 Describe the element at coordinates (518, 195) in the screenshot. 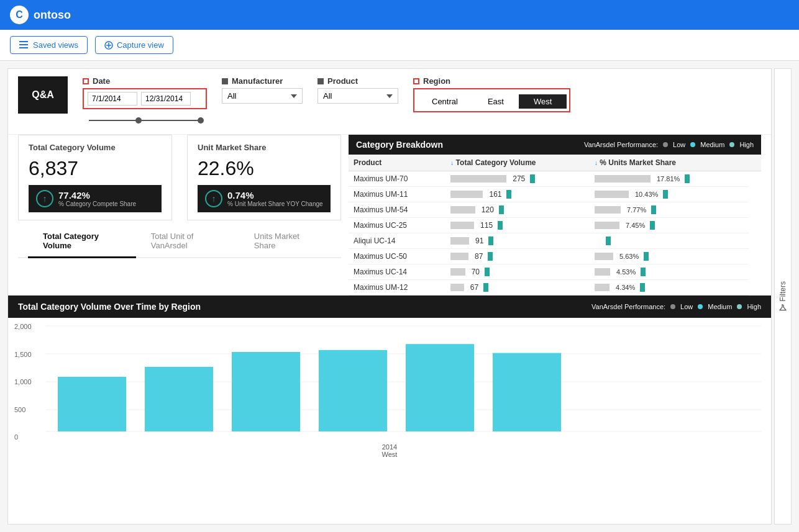

I see `row-volume: 161` at that location.